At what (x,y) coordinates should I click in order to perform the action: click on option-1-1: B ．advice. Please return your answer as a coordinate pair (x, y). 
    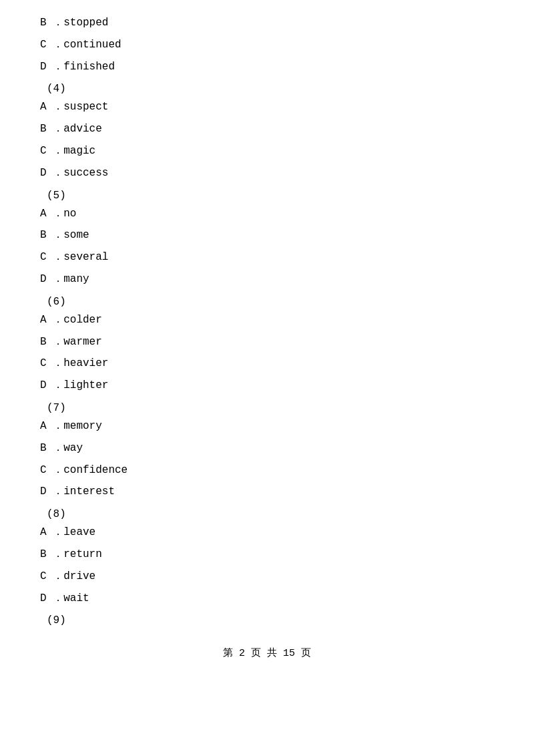
    Looking at the image, I should click on (267, 130).